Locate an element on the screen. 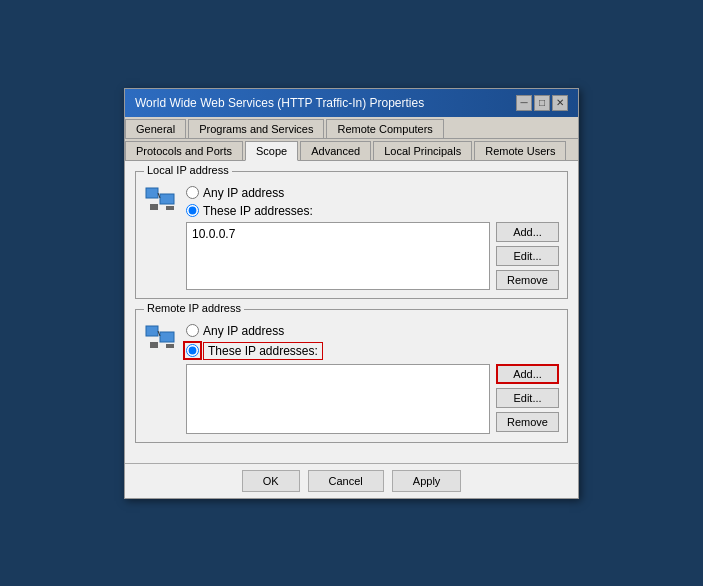 Image resolution: width=703 pixels, height=586 pixels. remote-ip-list-area: Add... Edit... Remove is located at coordinates (372, 399).